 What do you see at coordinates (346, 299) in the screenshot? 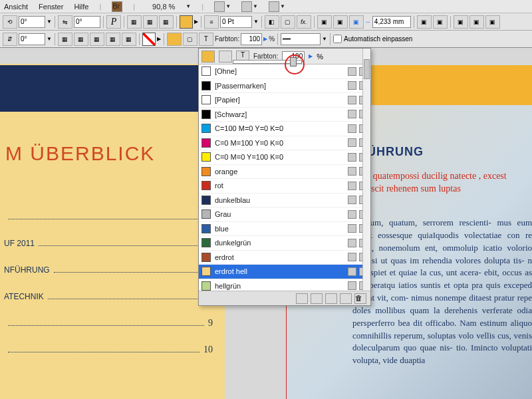
I see `new-swatch-icon` at bounding box center [346, 299].